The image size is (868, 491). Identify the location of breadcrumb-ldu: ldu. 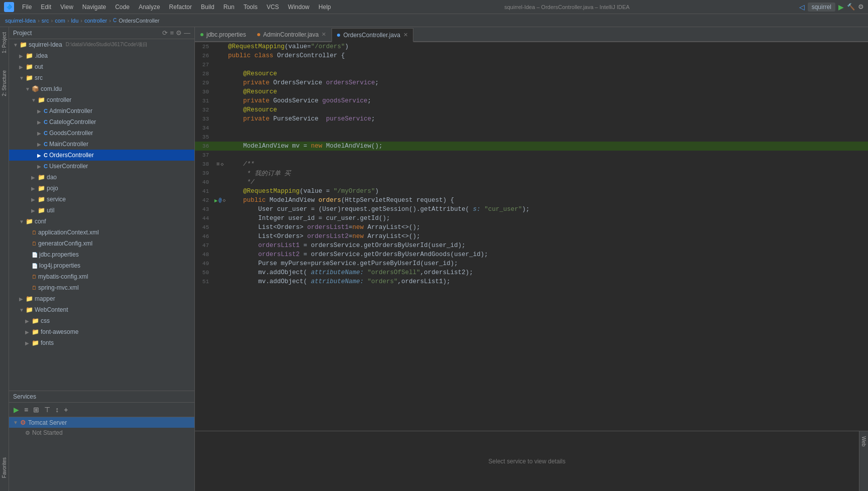
(75, 21).